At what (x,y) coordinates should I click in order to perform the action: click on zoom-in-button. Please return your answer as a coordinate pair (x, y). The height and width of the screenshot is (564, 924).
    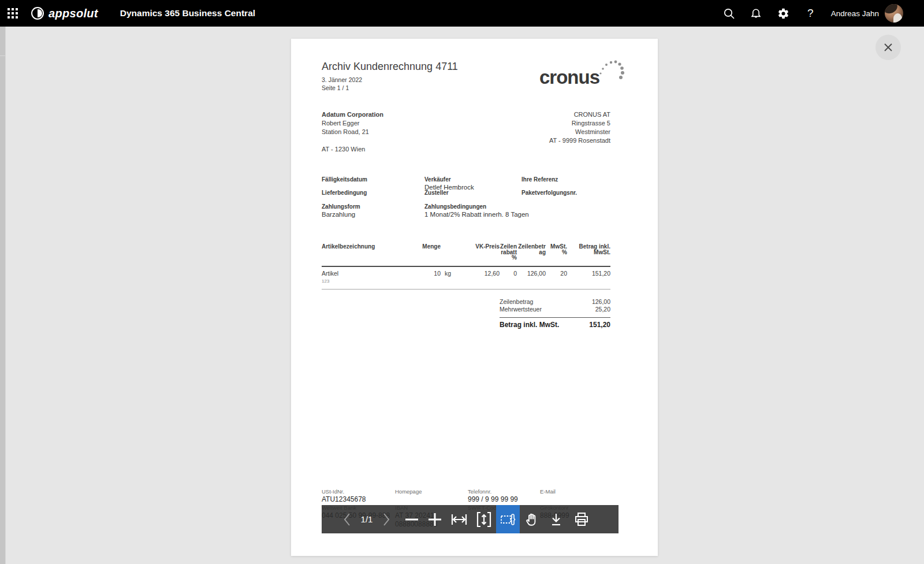
    Looking at the image, I should click on (435, 519).